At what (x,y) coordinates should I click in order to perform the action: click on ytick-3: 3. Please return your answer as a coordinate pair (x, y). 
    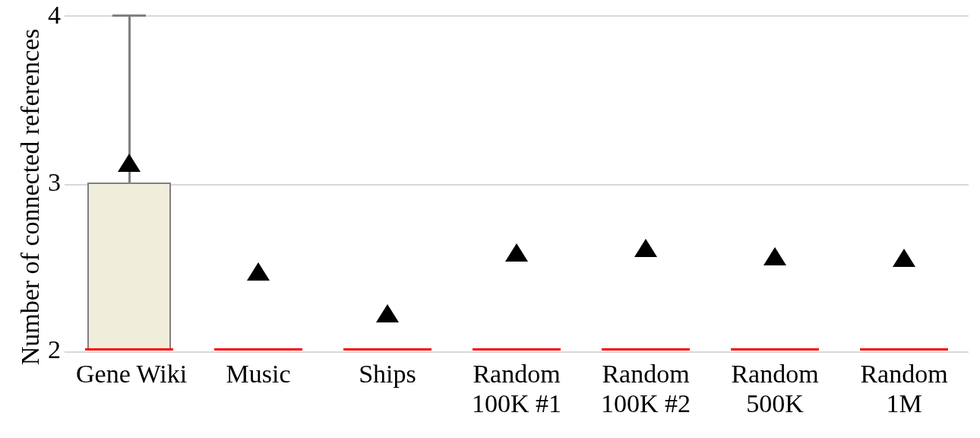
    Looking at the image, I should click on (55, 182).